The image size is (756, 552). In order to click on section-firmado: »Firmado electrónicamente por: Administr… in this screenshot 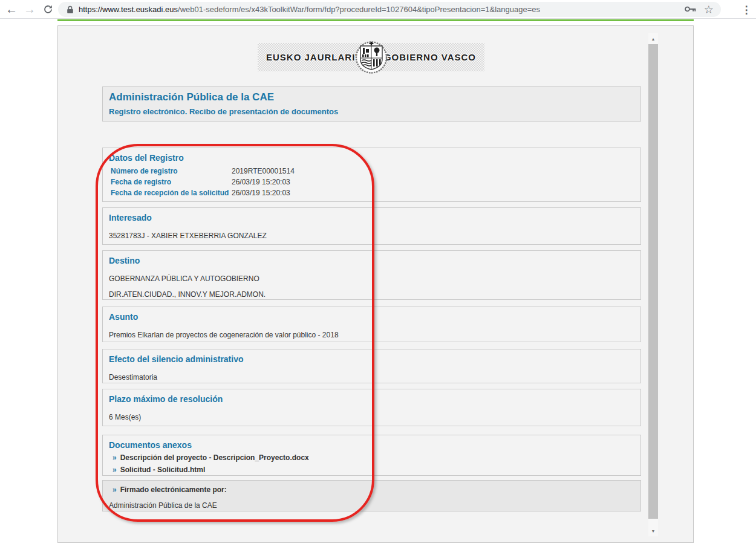, I will do `click(371, 496)`.